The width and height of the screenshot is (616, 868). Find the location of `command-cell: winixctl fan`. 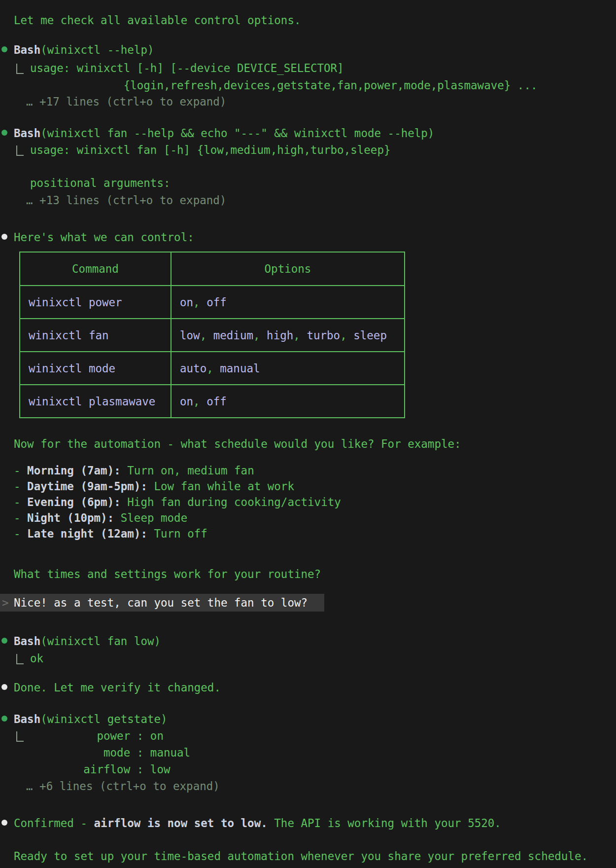

command-cell: winixctl fan is located at coordinates (96, 335).